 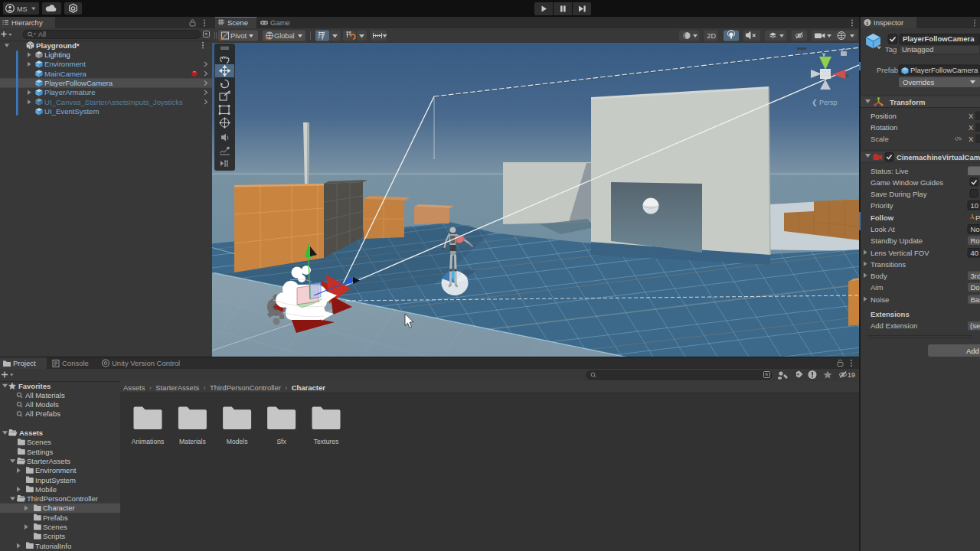 What do you see at coordinates (237, 442) in the screenshot?
I see `svg-text: Models` at bounding box center [237, 442].